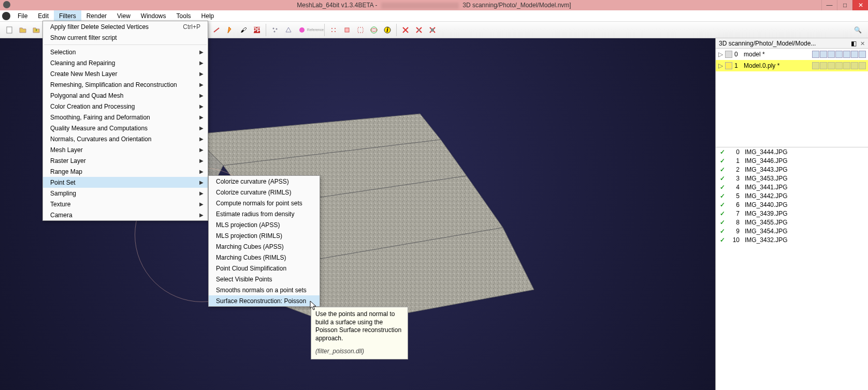 The image size is (868, 390). Describe the element at coordinates (863, 43) in the screenshot. I see `panel-close-icon: ✕` at that location.